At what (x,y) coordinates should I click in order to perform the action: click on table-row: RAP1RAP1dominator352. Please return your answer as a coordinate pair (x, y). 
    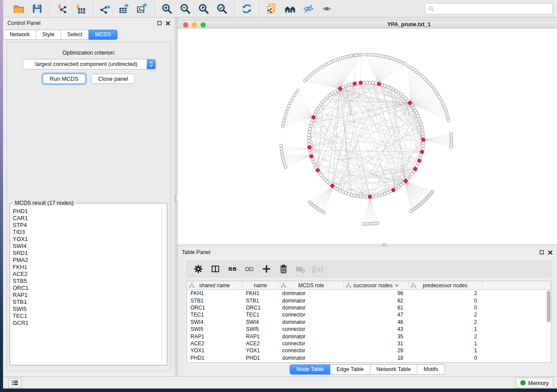
    Looking at the image, I should click on (369, 336).